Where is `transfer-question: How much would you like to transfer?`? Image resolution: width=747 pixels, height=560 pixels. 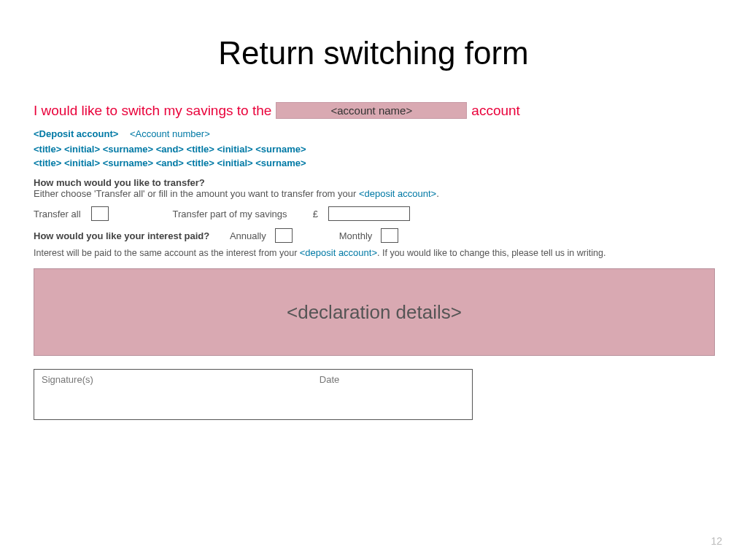 transfer-question: How much would you like to transfer? is located at coordinates (374, 182).